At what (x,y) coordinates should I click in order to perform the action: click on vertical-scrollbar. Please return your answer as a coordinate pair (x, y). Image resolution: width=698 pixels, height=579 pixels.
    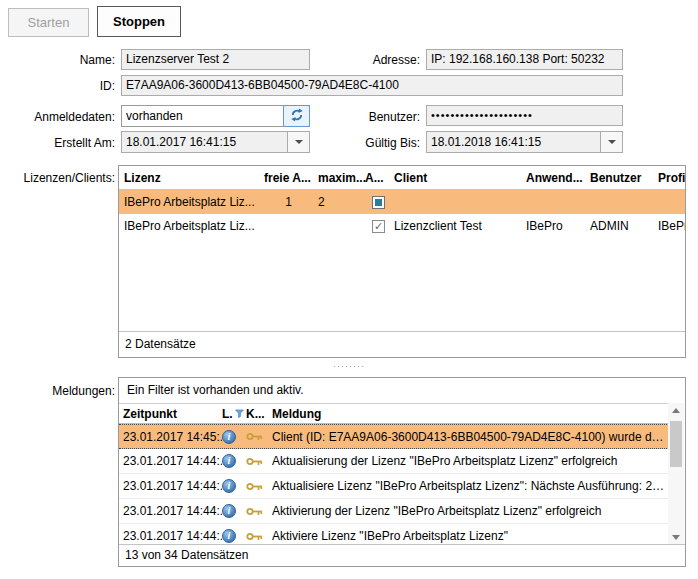
    Looking at the image, I should click on (676, 474).